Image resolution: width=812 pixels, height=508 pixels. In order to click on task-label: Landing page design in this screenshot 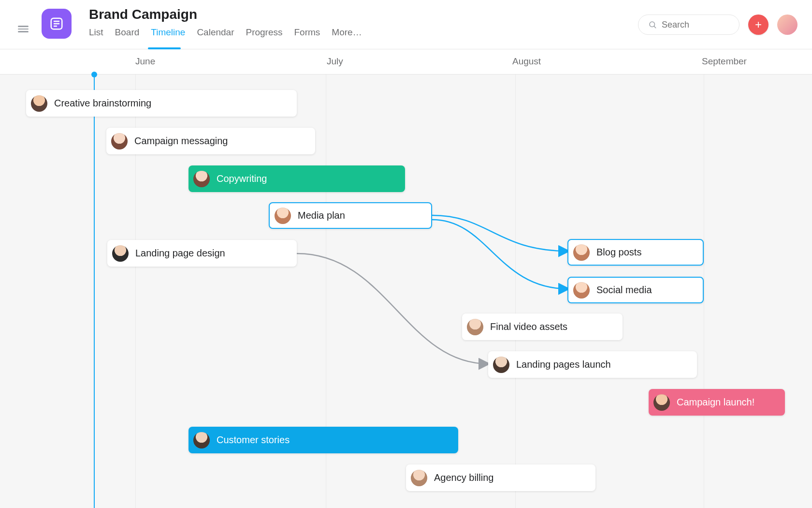, I will do `click(180, 254)`.